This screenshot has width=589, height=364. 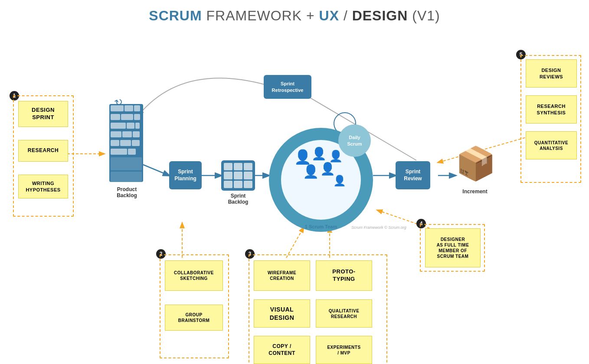 What do you see at coordinates (186, 175) in the screenshot?
I see `sprint-planning-box: Sprint Planning` at bounding box center [186, 175].